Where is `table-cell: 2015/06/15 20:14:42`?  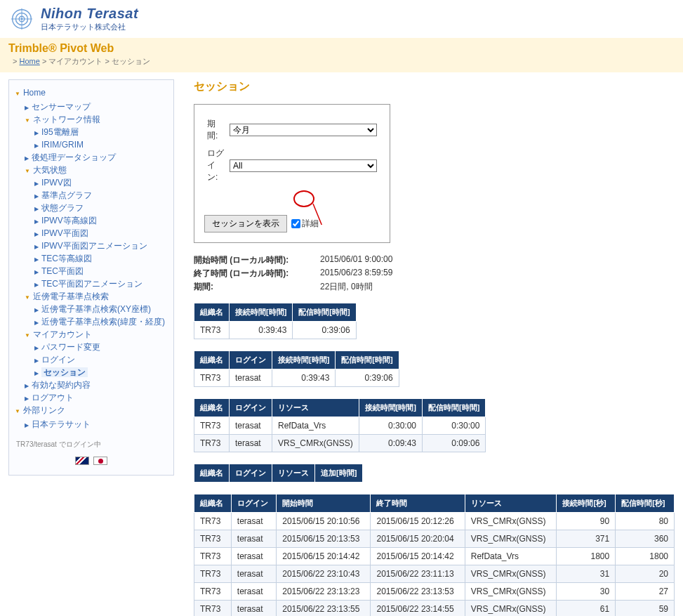 table-cell: 2015/06/15 20:14:42 is located at coordinates (324, 556).